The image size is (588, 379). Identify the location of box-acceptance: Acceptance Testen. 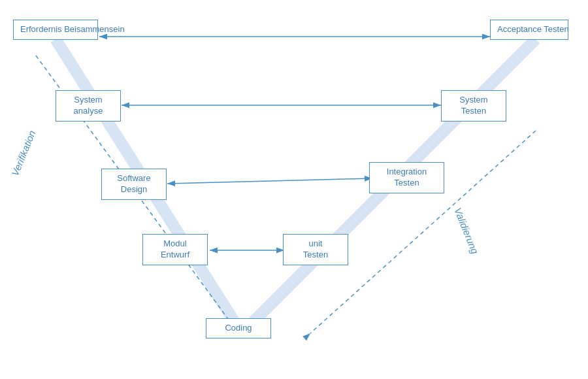
(529, 30).